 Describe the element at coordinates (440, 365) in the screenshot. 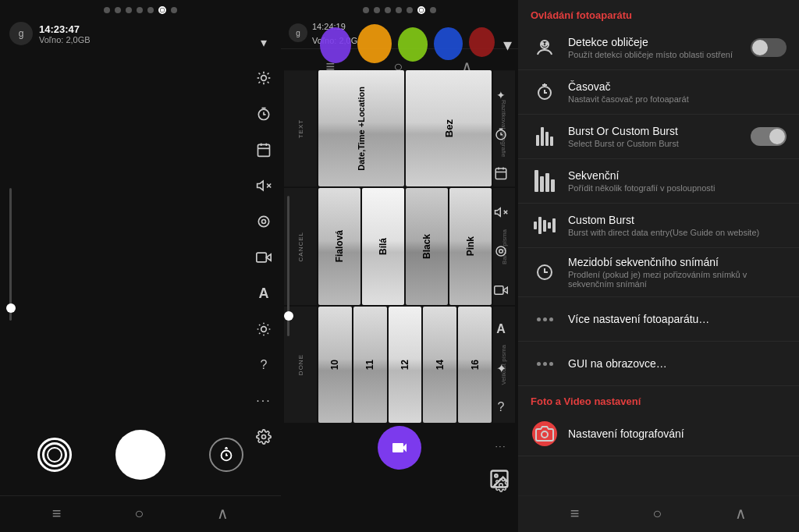

I see `picker-size-14: 14` at that location.